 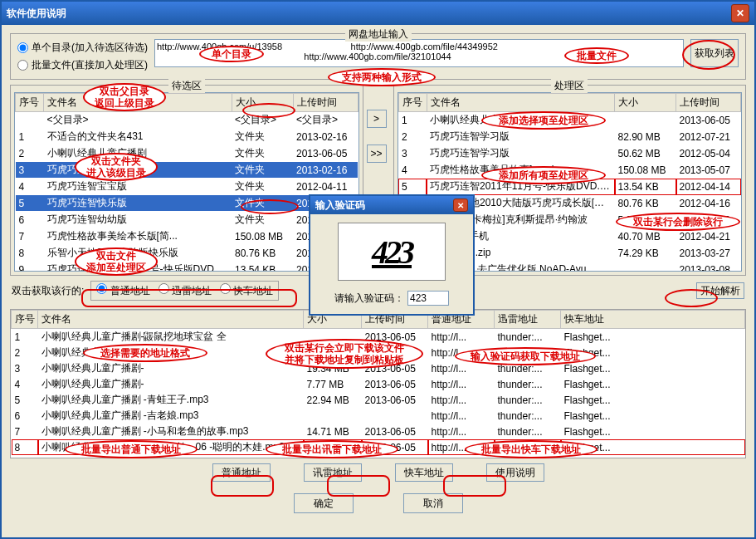 I want to click on table-row: 2巧虎巧连智学习版82.90 MB2012-07-21, so click(x=569, y=137).